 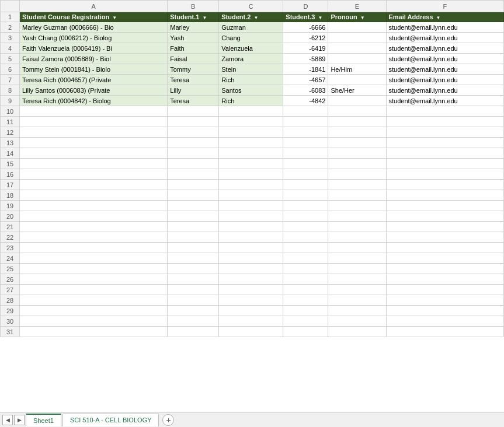 What do you see at coordinates (111, 420) in the screenshot?
I see `tab-sci510: SCI 510-A - CELL BIOLOGY` at bounding box center [111, 420].